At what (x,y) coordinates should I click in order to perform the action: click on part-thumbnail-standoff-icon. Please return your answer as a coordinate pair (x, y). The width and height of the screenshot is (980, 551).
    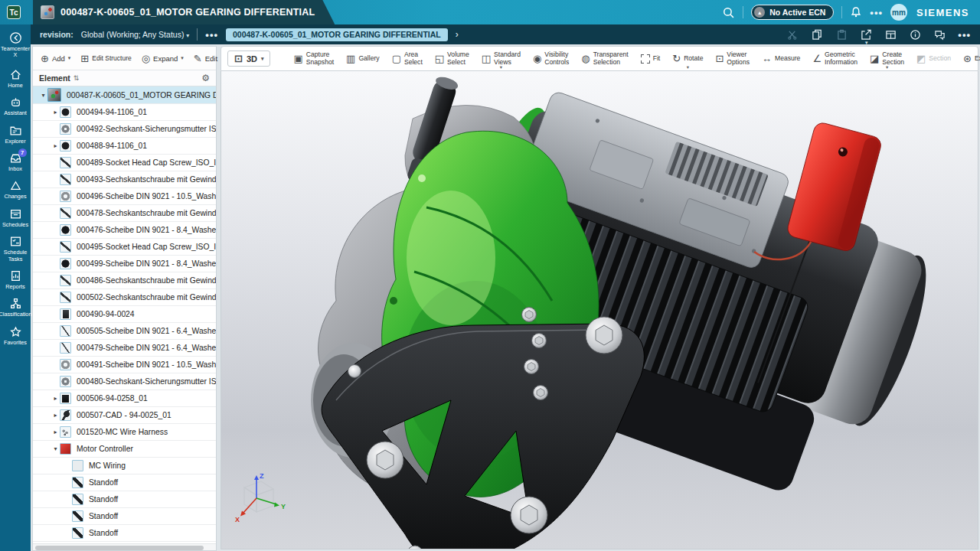
    Looking at the image, I should click on (78, 482).